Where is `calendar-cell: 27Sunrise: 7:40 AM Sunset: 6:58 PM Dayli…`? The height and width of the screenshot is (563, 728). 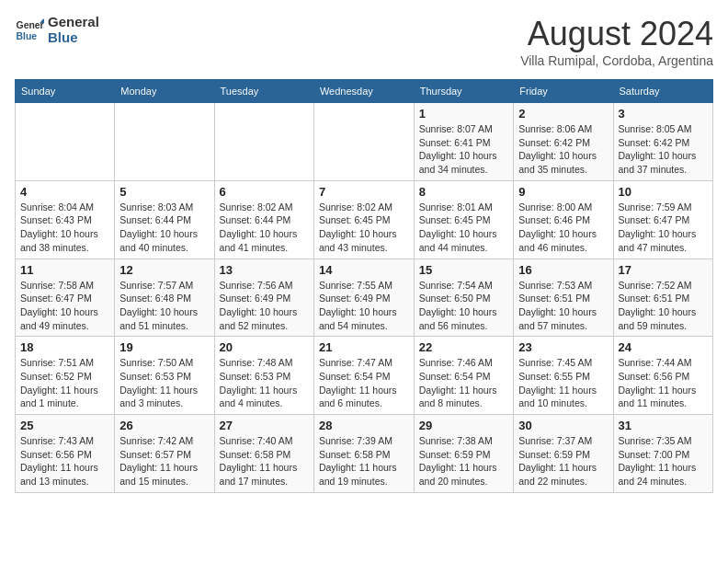
calendar-cell: 27Sunrise: 7:40 AM Sunset: 6:58 PM Dayli… is located at coordinates (264, 454).